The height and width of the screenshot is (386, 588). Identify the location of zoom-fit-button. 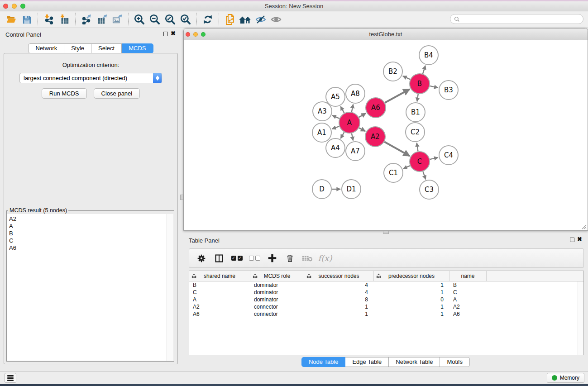
(170, 19).